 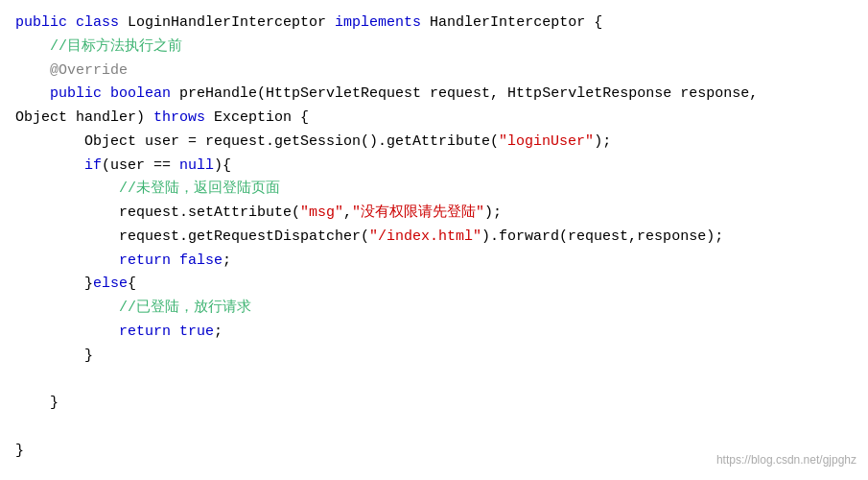 I want to click on keyword-throws: throws, so click(x=179, y=119).